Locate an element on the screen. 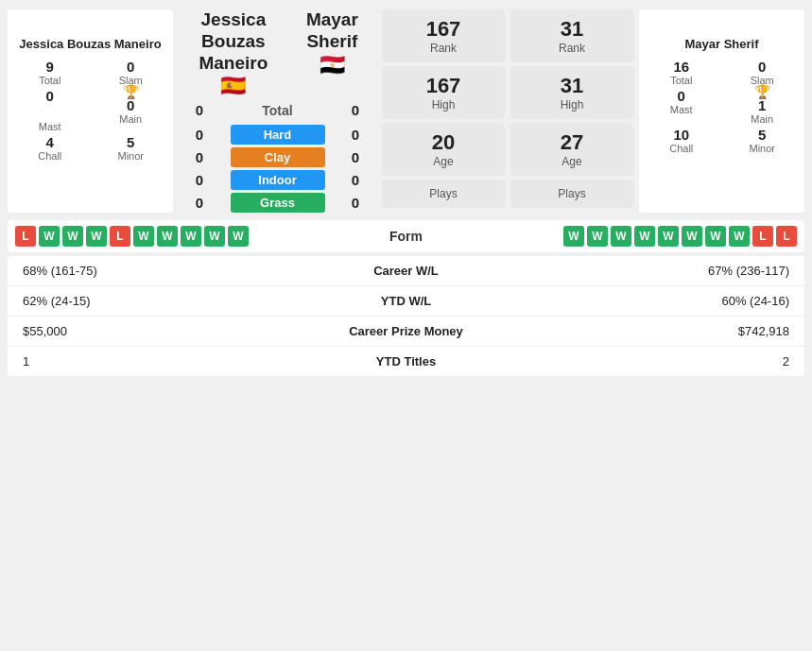 This screenshot has width=812, height=651. total-label: Total is located at coordinates (277, 111).